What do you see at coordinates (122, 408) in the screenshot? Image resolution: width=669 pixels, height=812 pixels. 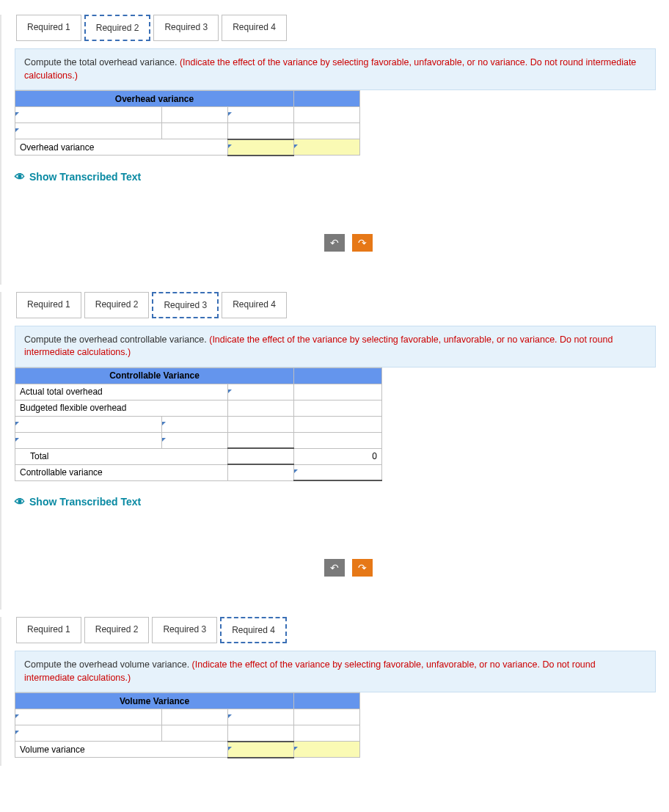 I see `row-label: Budgeted flexible overhead` at bounding box center [122, 408].